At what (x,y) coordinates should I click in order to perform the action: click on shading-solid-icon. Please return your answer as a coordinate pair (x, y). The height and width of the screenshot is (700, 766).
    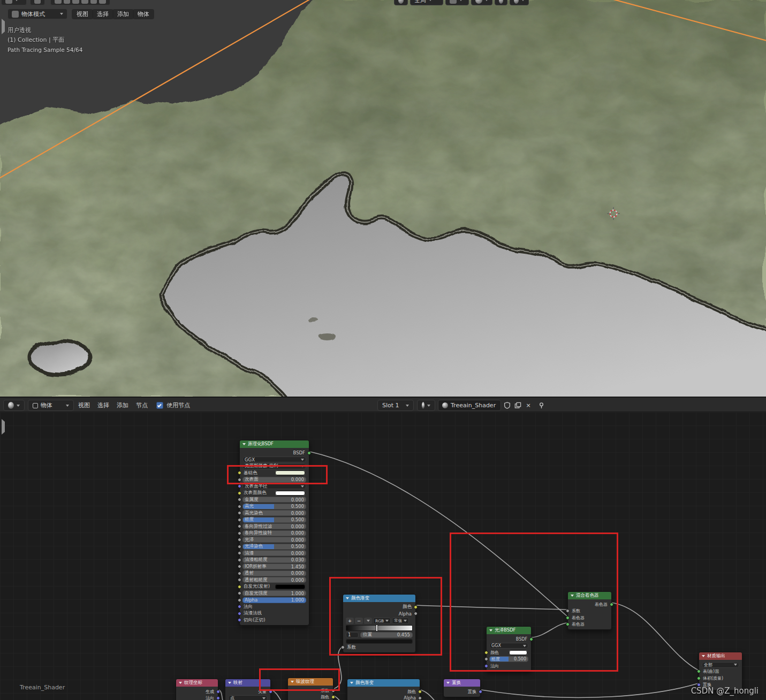
    Looking at the image, I should click on (67, 2).